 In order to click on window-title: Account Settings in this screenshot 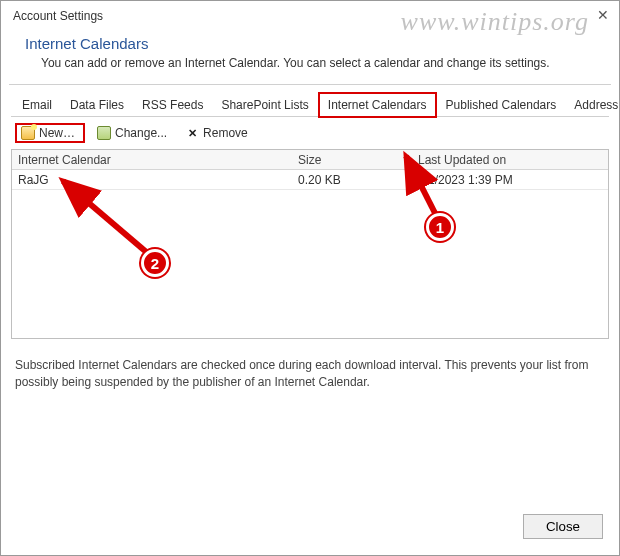, I will do `click(310, 14)`.